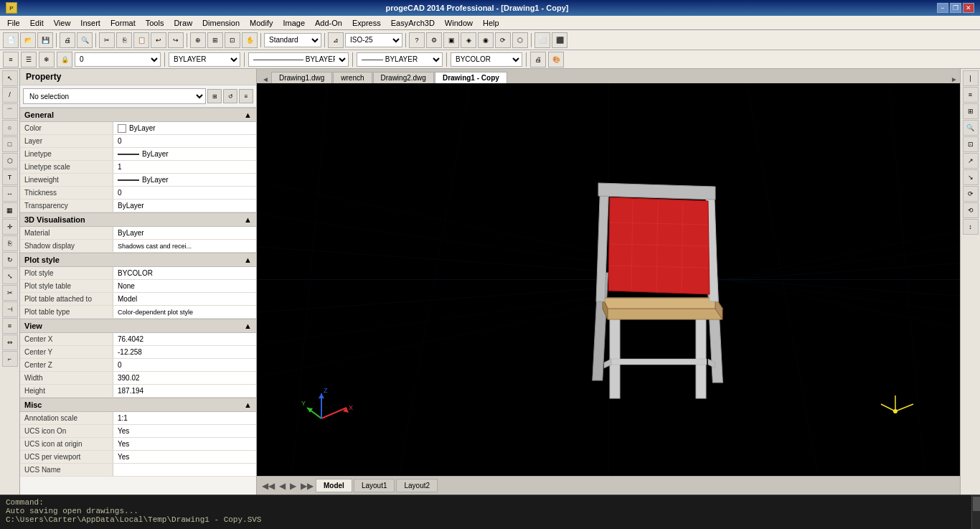 This screenshot has width=980, height=529. What do you see at coordinates (417, 485) in the screenshot?
I see `layout-tab-layout2: Layout2` at bounding box center [417, 485].